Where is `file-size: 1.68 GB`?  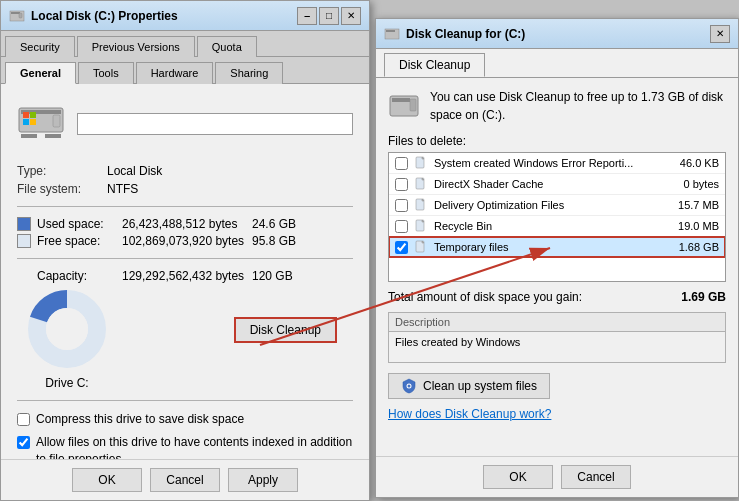 file-size: 1.68 GB is located at coordinates (694, 247).